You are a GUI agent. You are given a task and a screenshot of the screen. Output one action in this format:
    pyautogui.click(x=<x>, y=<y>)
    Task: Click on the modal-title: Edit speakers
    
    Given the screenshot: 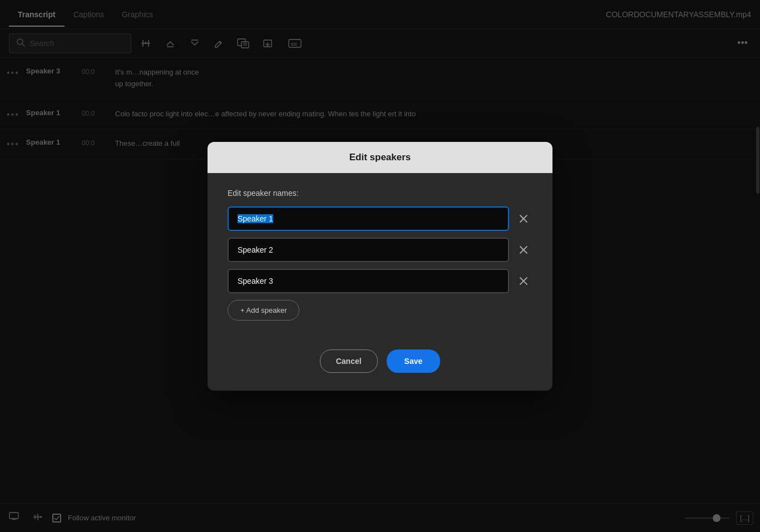 What is the action you would take?
    pyautogui.click(x=380, y=157)
    